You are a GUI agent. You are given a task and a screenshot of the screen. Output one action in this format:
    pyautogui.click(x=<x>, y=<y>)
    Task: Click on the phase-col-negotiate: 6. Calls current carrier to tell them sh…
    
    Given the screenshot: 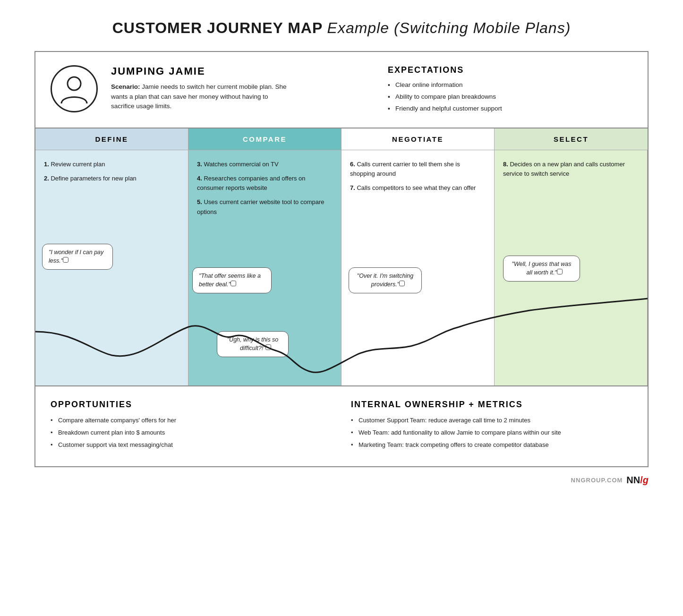 What is the action you would take?
    pyautogui.click(x=418, y=268)
    